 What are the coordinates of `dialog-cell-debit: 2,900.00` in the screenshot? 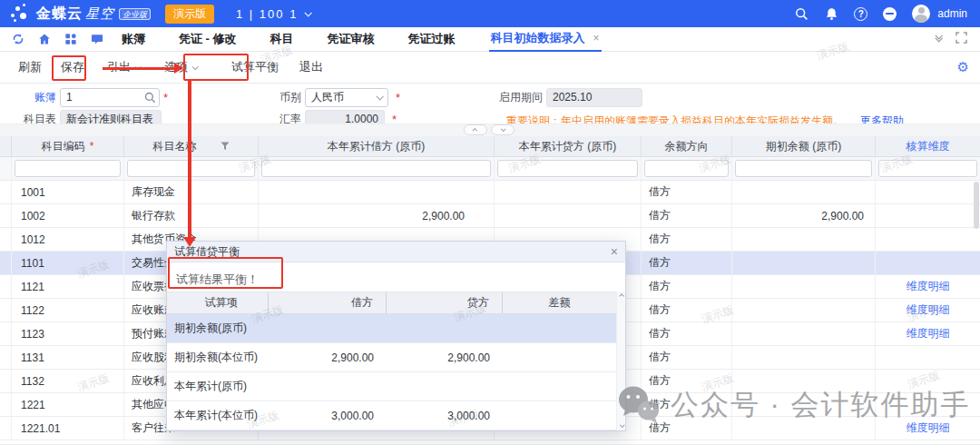 It's located at (328, 358).